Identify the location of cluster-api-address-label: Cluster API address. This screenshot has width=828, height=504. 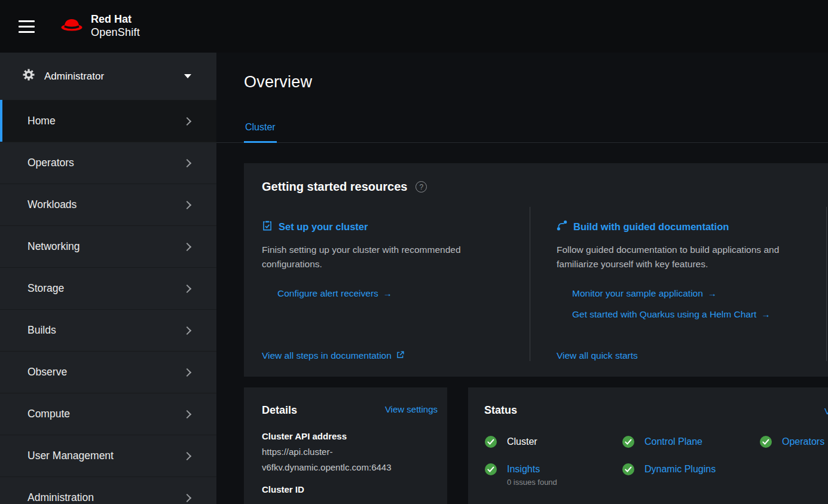
(350, 436).